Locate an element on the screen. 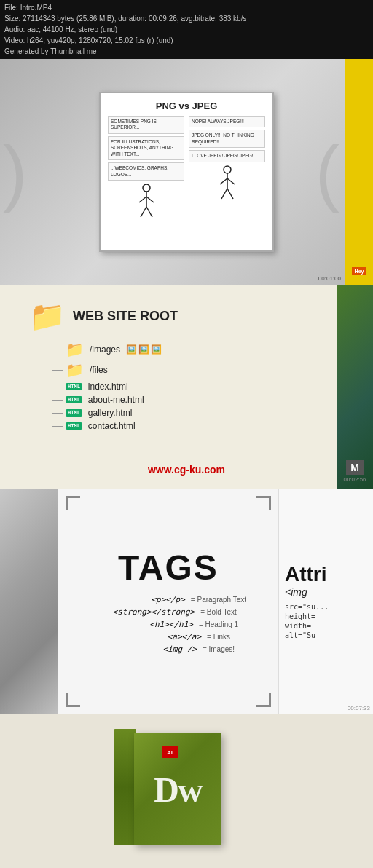  comic-left-top: SOMETIMES PNG IS SUPERIOR... is located at coordinates (146, 125).